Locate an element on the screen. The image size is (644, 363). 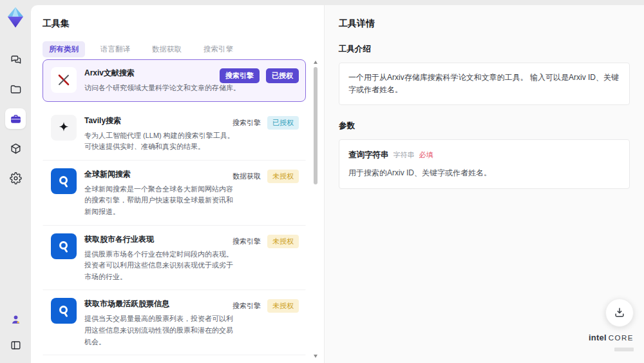
tab-category-0: 所有类别 is located at coordinates (64, 49).